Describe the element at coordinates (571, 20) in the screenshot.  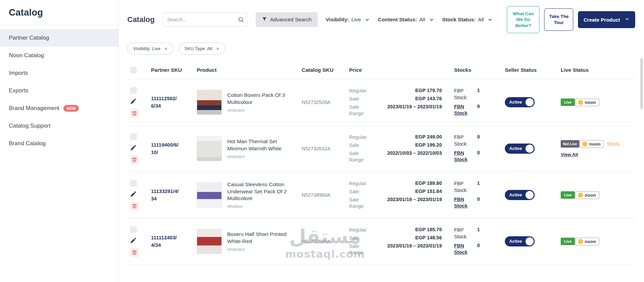
I see `topbar-actions: What Can We Do Better? Take The Tour Cre…` at that location.